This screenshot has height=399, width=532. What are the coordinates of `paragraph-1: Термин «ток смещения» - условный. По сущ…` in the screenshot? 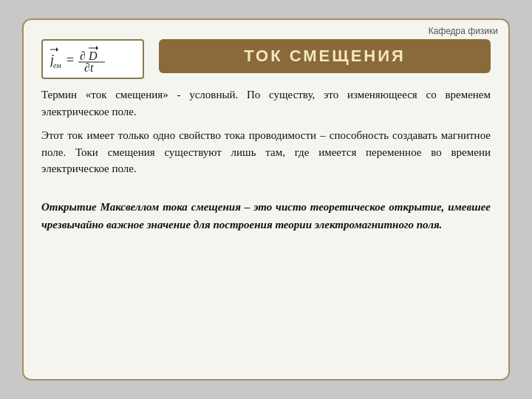 It's located at (266, 103).